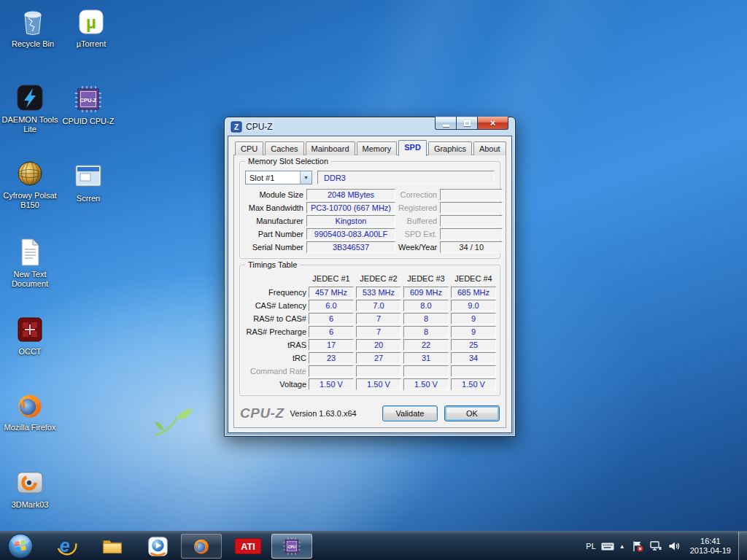 This screenshot has height=560, width=747. I want to click on language-indicator: PL, so click(591, 546).